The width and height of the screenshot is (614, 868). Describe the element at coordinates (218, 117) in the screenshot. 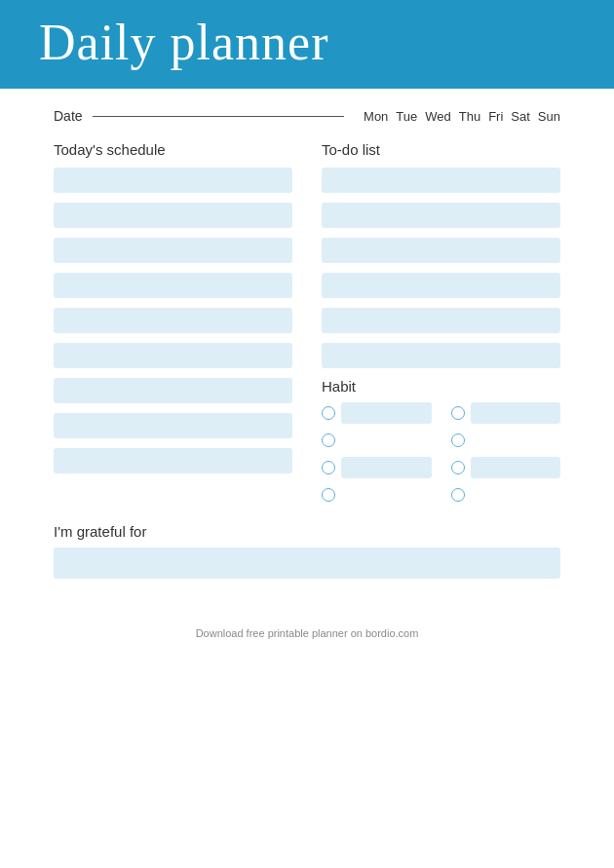

I see `date-line` at that location.